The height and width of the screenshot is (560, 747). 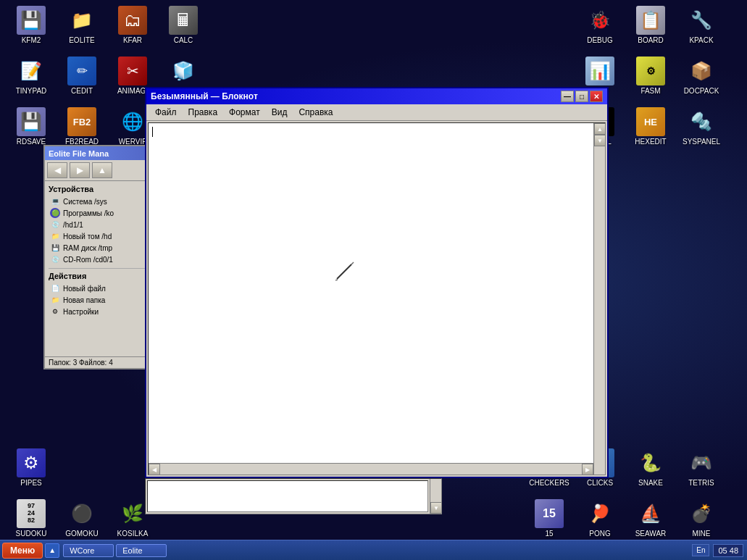 I want to click on scroll-up-btn: ▲, so click(x=600, y=129).